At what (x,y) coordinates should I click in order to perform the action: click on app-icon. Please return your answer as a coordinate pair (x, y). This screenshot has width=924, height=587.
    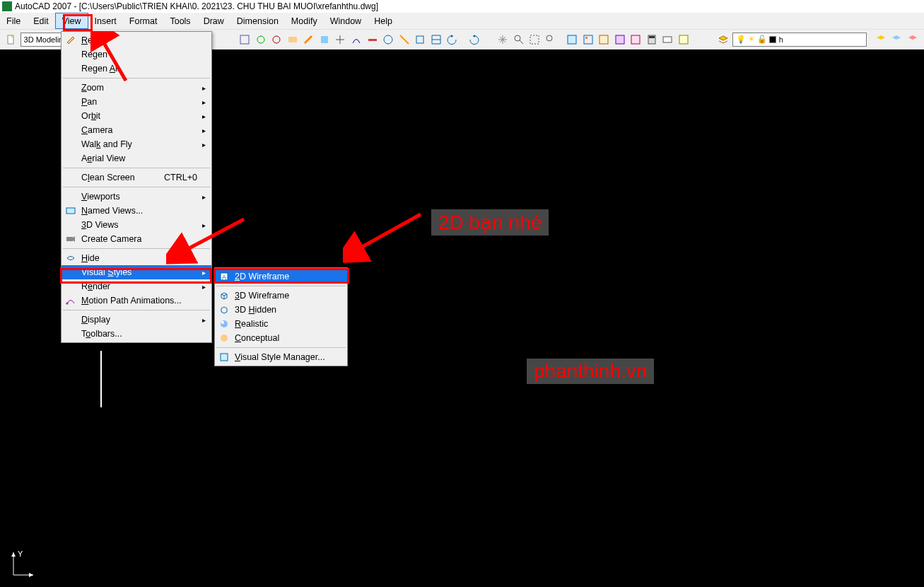
    Looking at the image, I should click on (7, 6).